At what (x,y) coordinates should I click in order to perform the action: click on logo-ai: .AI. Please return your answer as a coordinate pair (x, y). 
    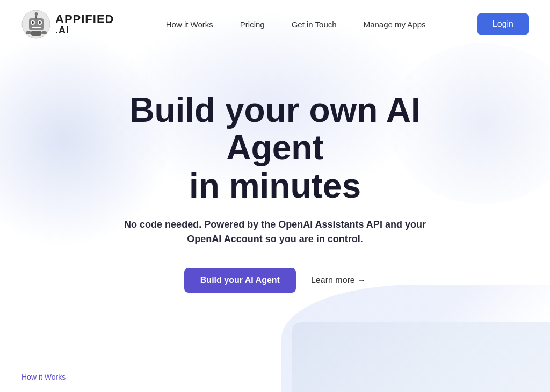
    Looking at the image, I should click on (85, 30).